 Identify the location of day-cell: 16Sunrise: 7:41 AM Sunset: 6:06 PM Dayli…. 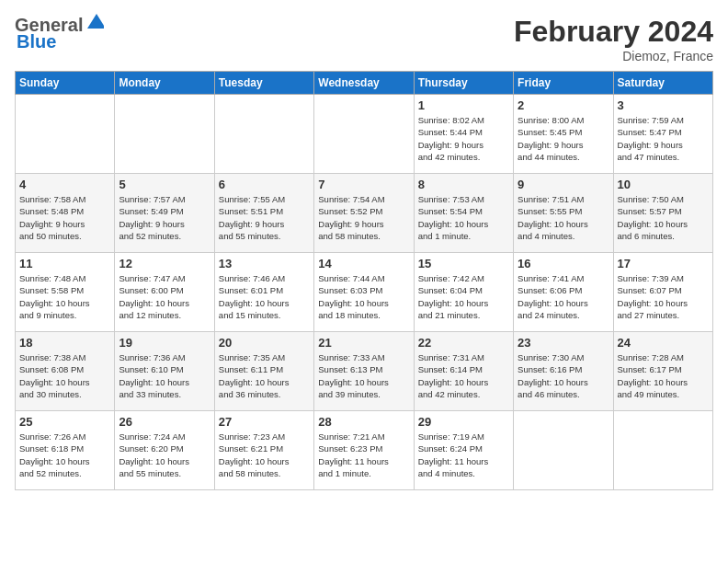
(563, 293).